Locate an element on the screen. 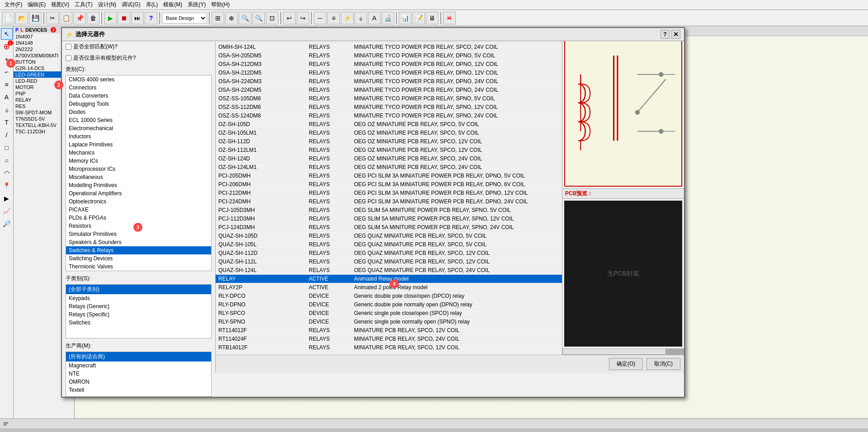 This screenshot has width=868, height=432. dialog-title-text: 选择元器件 is located at coordinates (90, 34).